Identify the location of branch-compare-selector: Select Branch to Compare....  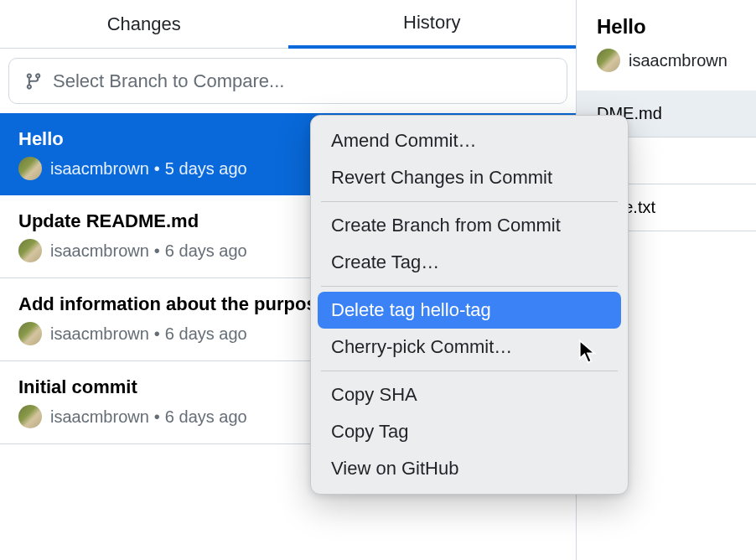
(288, 80).